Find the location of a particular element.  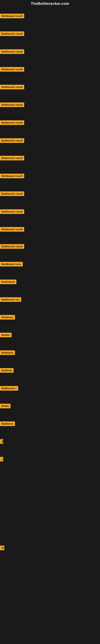

bottleneck-badge: Bo is located at coordinates (2, 548).